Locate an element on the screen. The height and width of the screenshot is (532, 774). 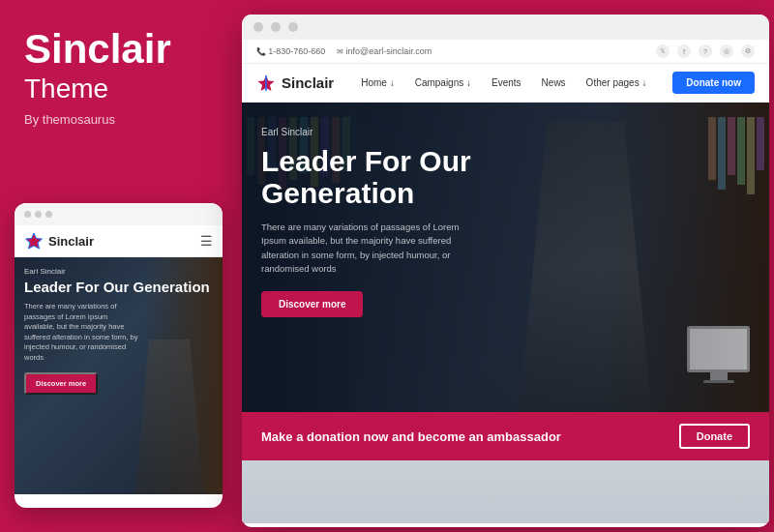
donation-text: Make a donation now and become an ambass… is located at coordinates (411, 437).